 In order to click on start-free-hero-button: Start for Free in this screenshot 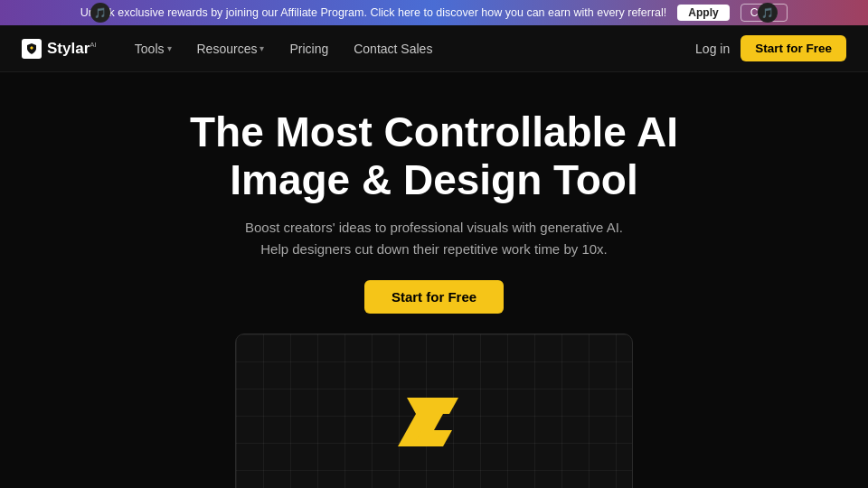, I will do `click(434, 296)`.